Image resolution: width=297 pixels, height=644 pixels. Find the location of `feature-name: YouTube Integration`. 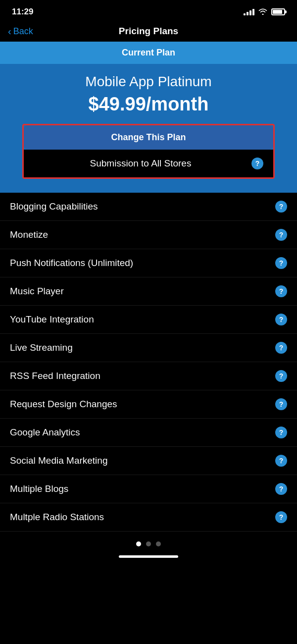

feature-name: YouTube Integration is located at coordinates (141, 320).